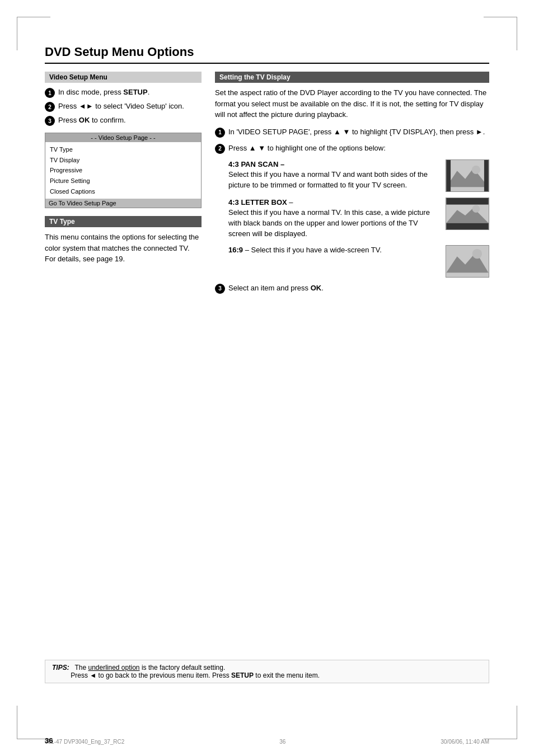 The width and height of the screenshot is (534, 756). Describe the element at coordinates (85, 742) in the screenshot. I see `footer-left: 001-47 DVP3040_Eng_37_RC2` at that location.